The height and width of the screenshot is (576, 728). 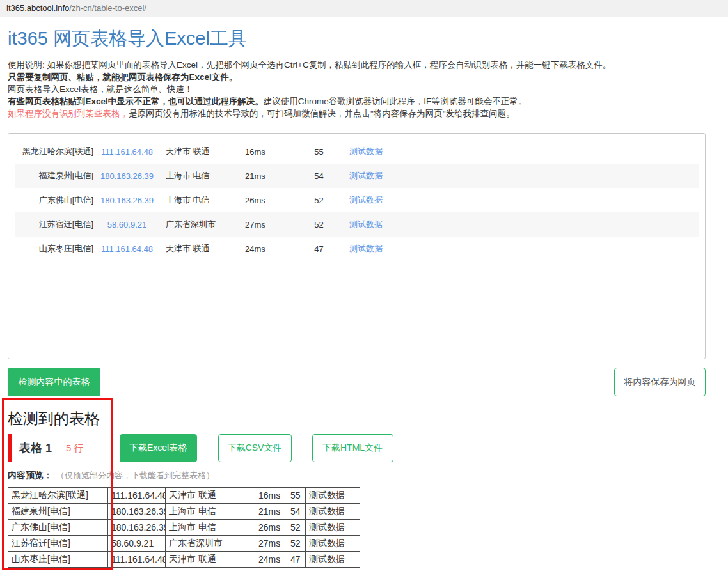 I want to click on instruction-text: 如果你想把某网页里面的表格导入Excel，先把那个网页全选再Ctrl+C复制，粘…, so click(x=329, y=65).